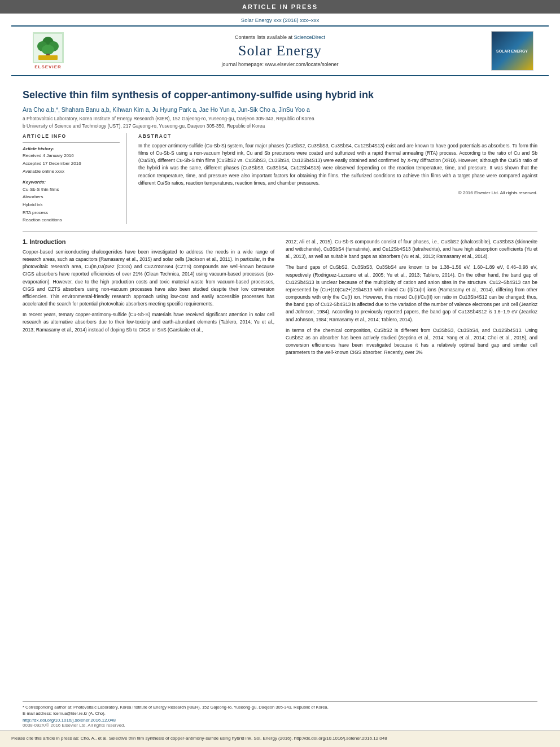 Image resolution: width=560 pixels, height=747 pixels. Describe the element at coordinates (280, 110) in the screenshot. I see `authors: Ara Cho a,b,*, Shahara Banu a,b, Kihwan …` at that location.